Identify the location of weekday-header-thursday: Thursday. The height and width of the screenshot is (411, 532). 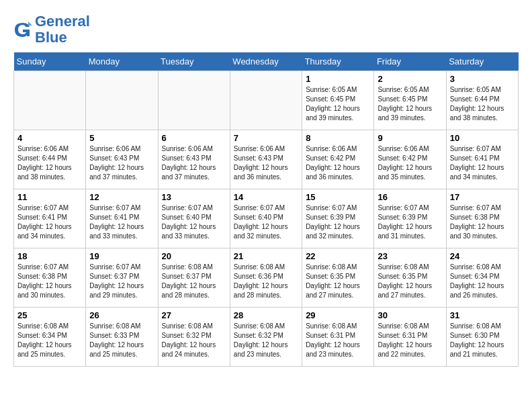
(339, 62).